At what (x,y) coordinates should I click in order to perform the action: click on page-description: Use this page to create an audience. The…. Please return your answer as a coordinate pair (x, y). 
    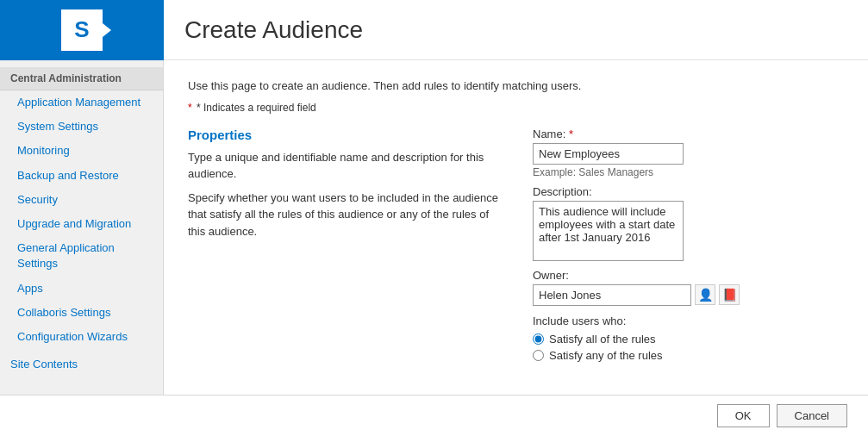
    Looking at the image, I should click on (515, 86).